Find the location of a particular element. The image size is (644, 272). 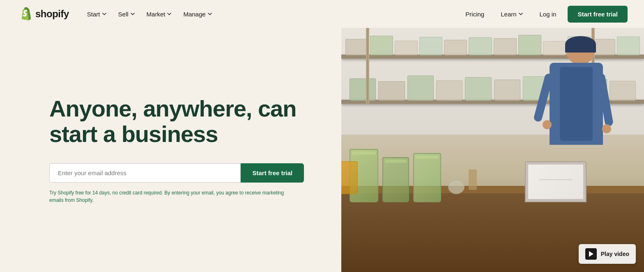

shelf-bracket is located at coordinates (368, 66).